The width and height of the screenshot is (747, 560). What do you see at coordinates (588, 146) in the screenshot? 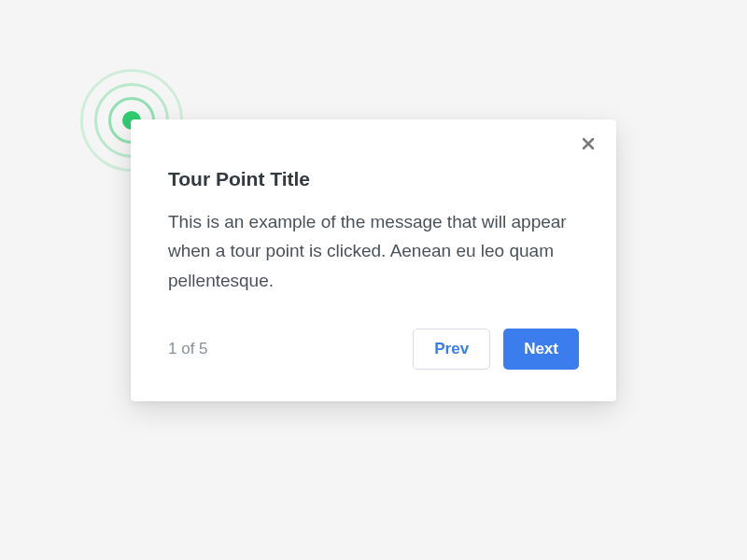
I see `close-button` at bounding box center [588, 146].